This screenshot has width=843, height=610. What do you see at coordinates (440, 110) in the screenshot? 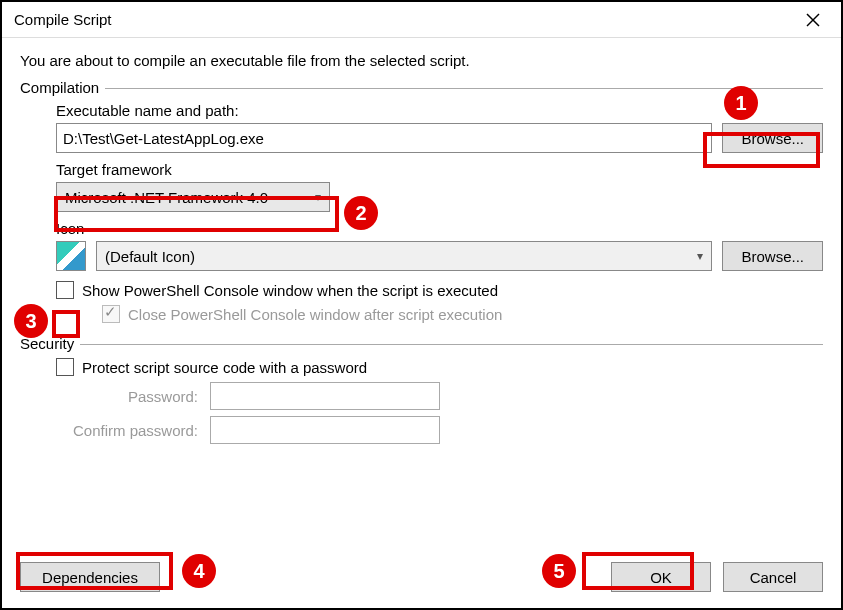
I see `exec-path-label: Executable name and path:` at bounding box center [440, 110].